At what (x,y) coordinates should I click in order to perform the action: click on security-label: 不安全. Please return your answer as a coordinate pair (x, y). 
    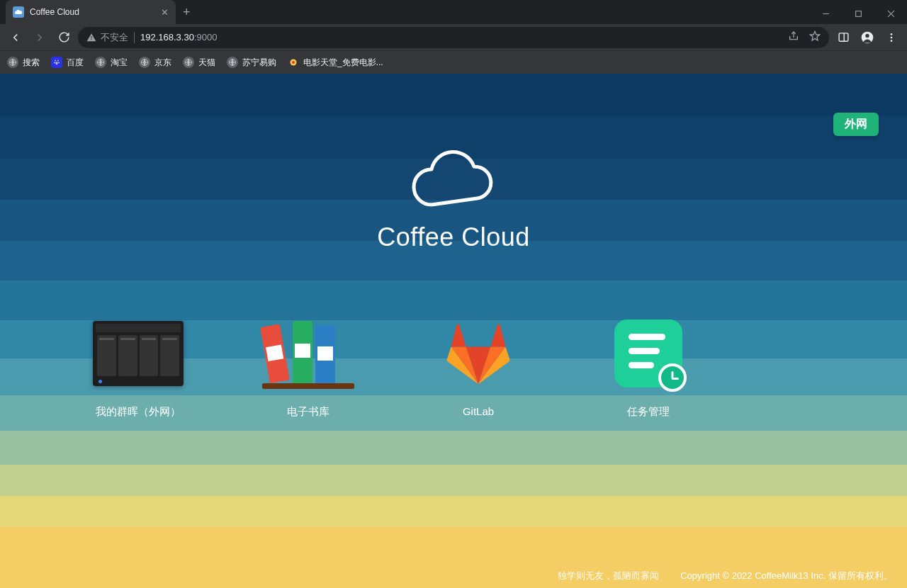
    Looking at the image, I should click on (115, 38).